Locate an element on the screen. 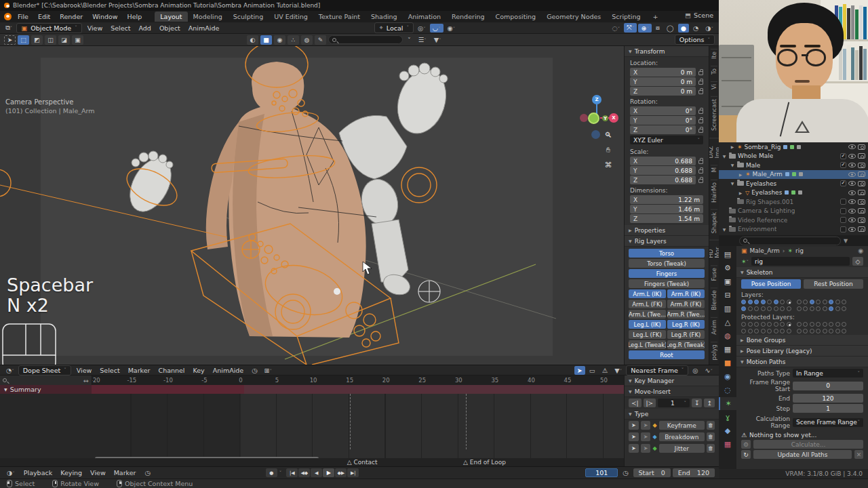 This screenshot has width=868, height=488. viewport-menu-object: Object is located at coordinates (170, 28).